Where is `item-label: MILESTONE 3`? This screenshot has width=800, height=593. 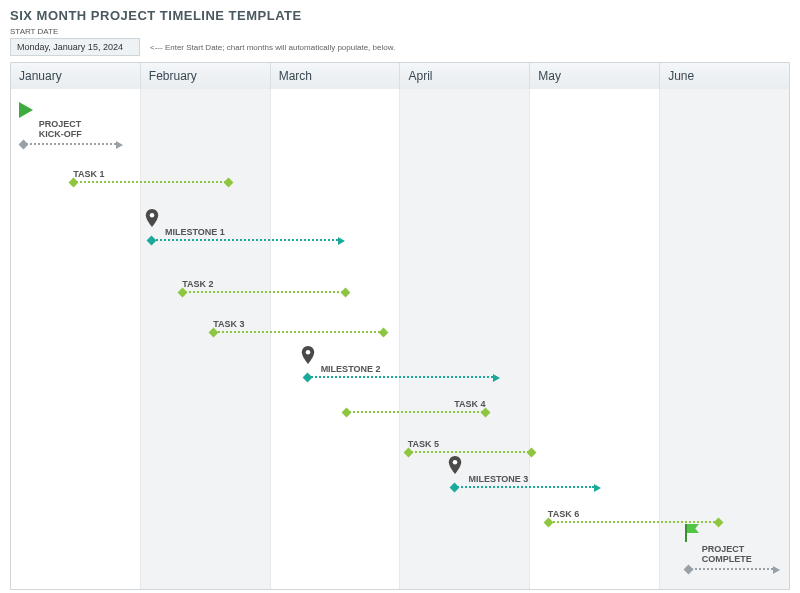
item-label: MILESTONE 3 is located at coordinates (531, 479).